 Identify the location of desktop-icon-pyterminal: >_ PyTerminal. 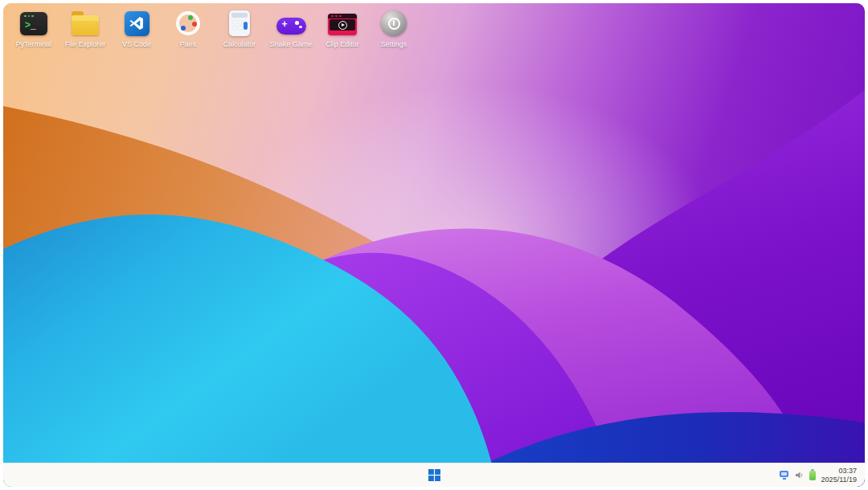
(34, 29).